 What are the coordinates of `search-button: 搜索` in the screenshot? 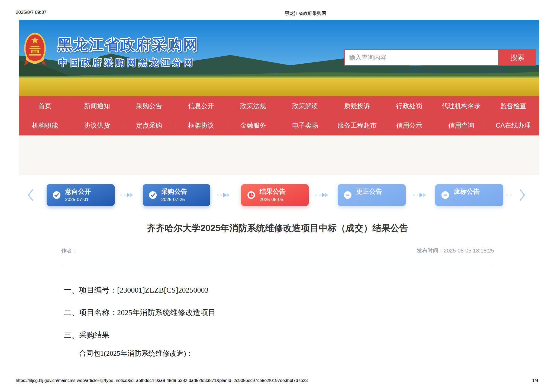 It's located at (518, 57).